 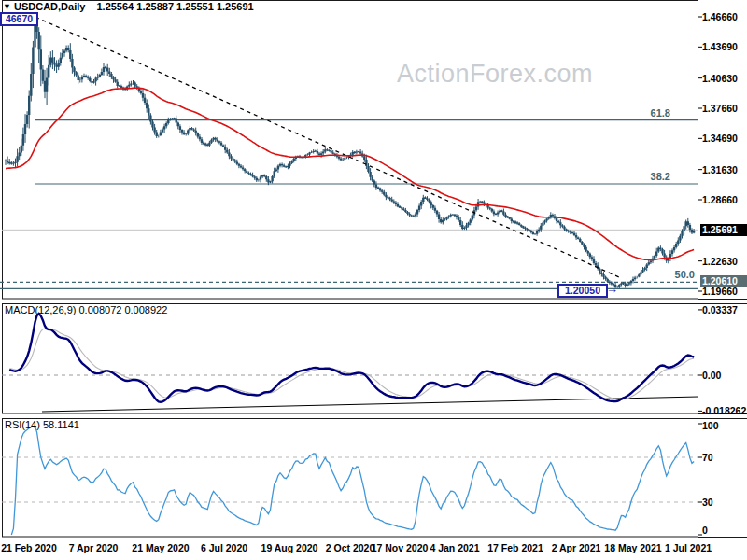 I want to click on macd-values: 0.008072 0.008922, so click(x=123, y=310).